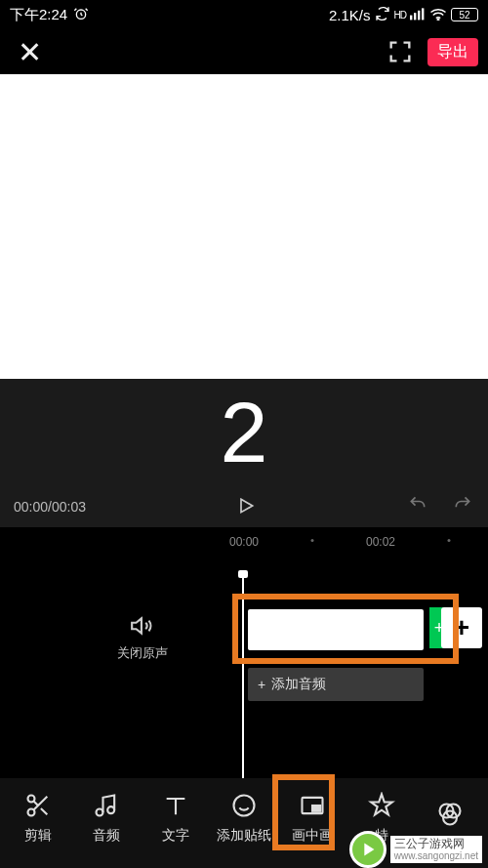 This screenshot has width=488, height=868. What do you see at coordinates (244, 52) in the screenshot?
I see `top-bar: ✕ 导出` at bounding box center [244, 52].